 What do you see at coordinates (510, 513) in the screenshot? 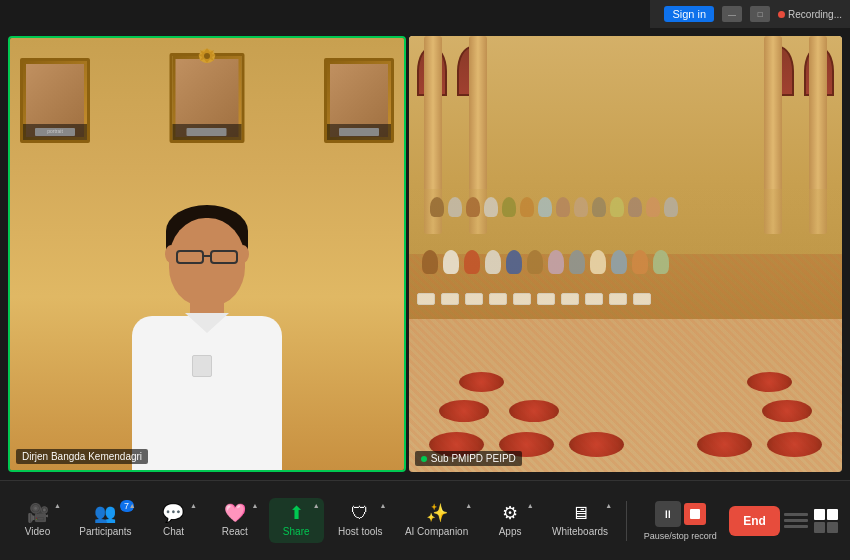
I see `apps-icon: ⚙` at bounding box center [510, 513].